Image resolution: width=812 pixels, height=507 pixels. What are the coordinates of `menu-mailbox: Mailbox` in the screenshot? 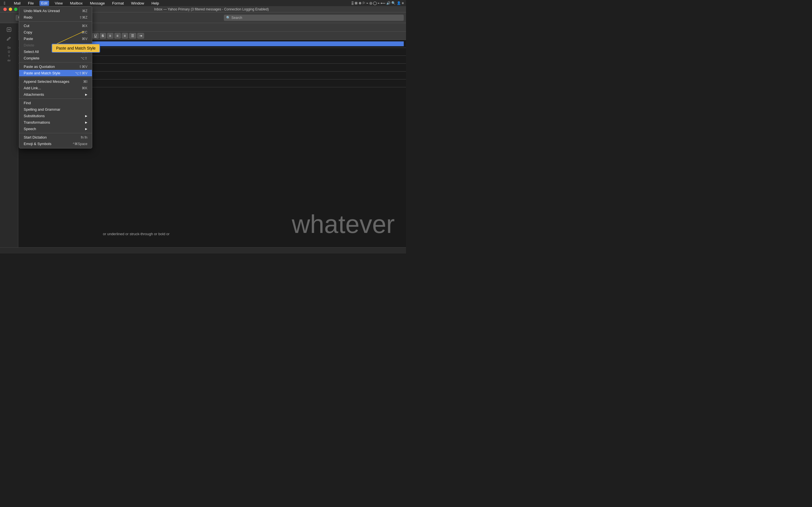 It's located at (76, 3).